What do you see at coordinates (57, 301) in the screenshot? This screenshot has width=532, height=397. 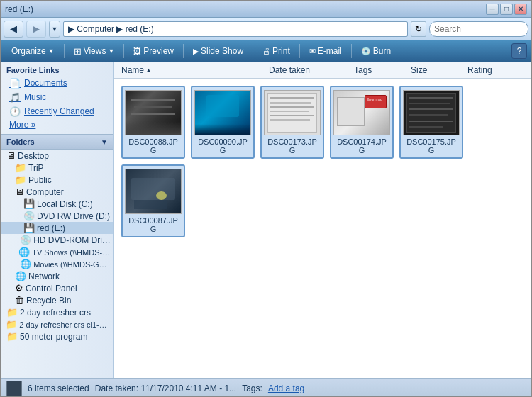 I see `tree-item-recycle-bin: 🗑 Recycle Bin` at bounding box center [57, 301].